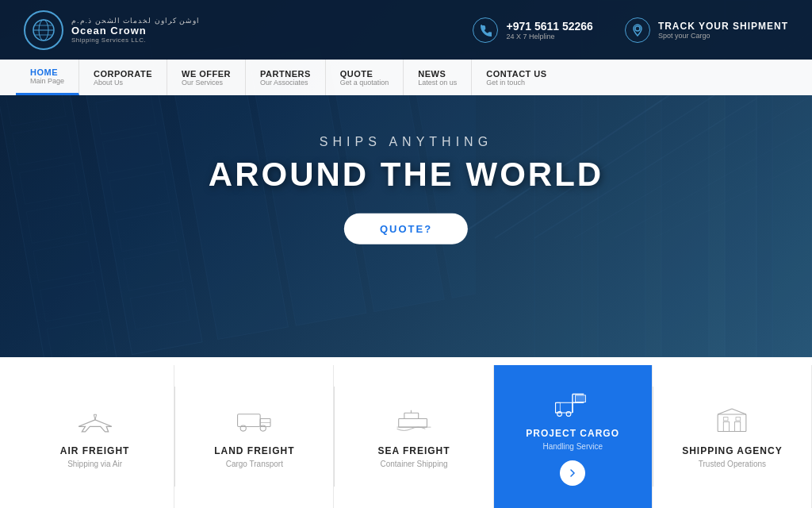 This screenshot has width=812, height=508. Describe the element at coordinates (707, 30) in the screenshot. I see `track-shipment: TRACK YOUR SHIPMENT Spot your Cargo` at that location.